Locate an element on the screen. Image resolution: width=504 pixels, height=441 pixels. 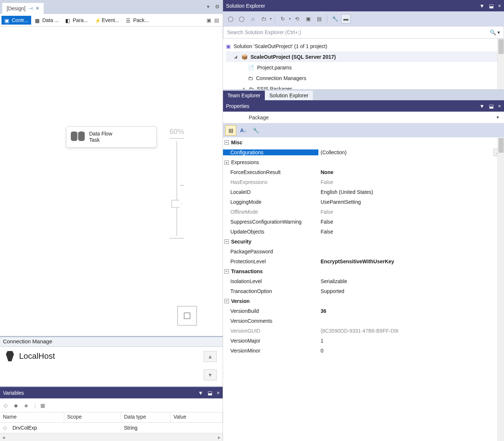
property-pages-icon: 🔧 is located at coordinates (256, 130).